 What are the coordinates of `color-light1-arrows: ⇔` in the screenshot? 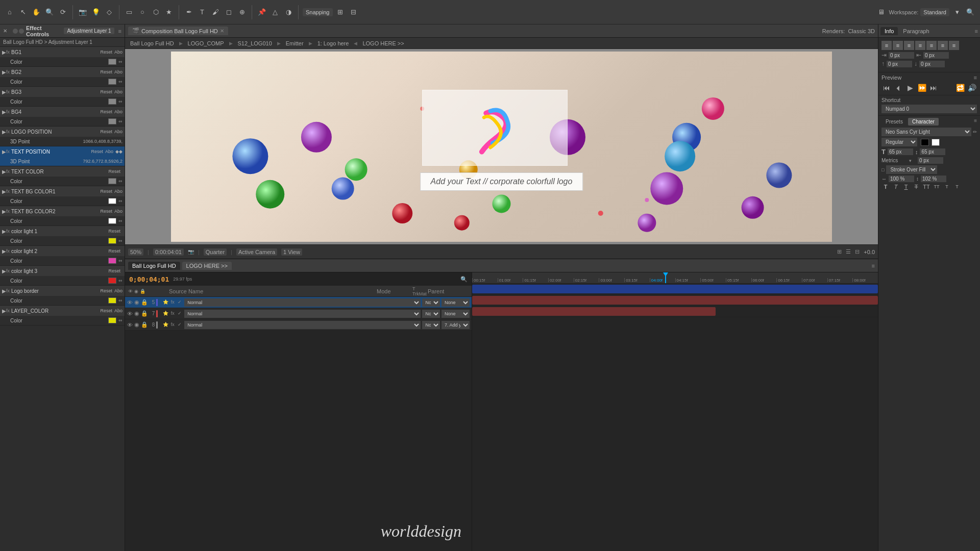 It's located at (120, 241).